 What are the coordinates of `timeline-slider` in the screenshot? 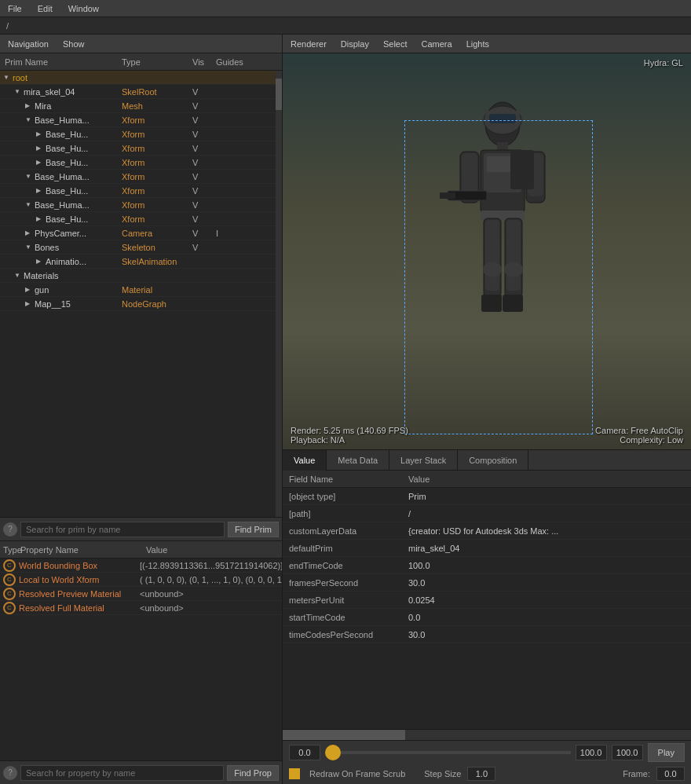 It's located at (448, 753).